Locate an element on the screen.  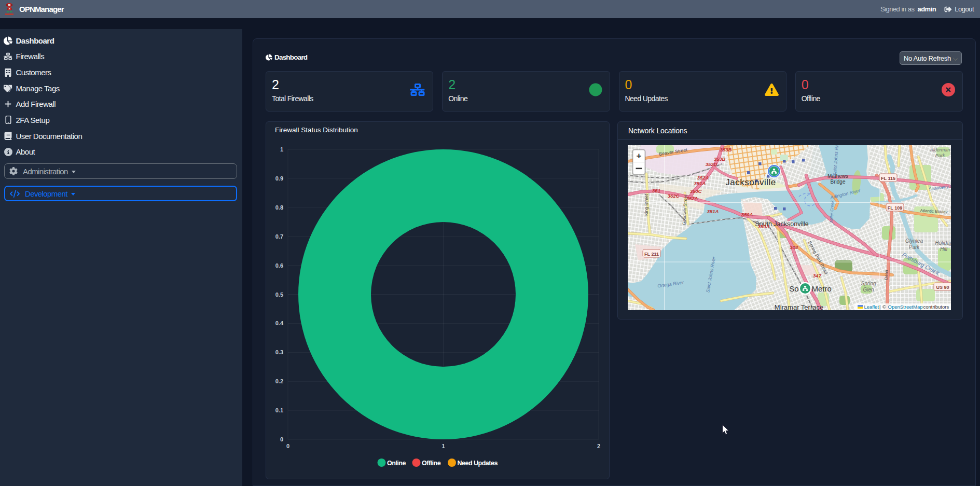
svg-text: 0.7 is located at coordinates (279, 237).